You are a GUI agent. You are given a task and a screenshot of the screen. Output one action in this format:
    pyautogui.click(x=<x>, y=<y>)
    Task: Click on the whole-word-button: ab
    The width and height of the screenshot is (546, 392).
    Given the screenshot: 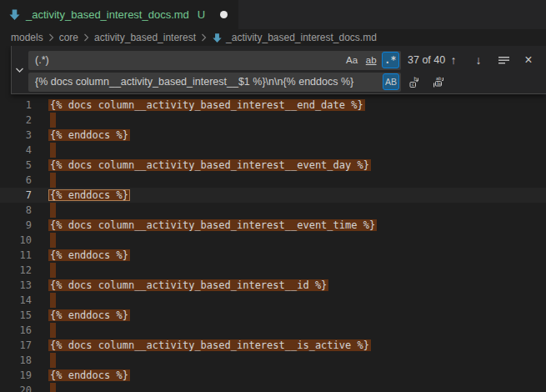 What is the action you would take?
    pyautogui.click(x=371, y=60)
    